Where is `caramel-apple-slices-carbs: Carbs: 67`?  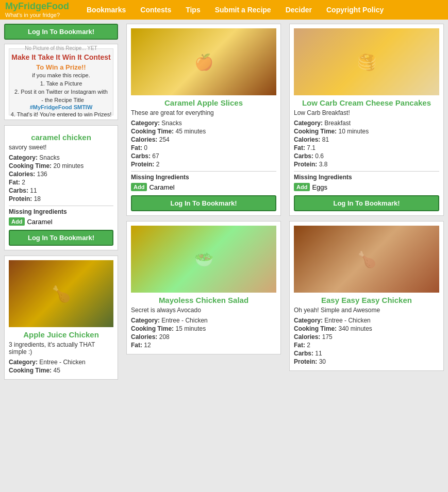
caramel-apple-slices-carbs: Carbs: 67 is located at coordinates (204, 156).